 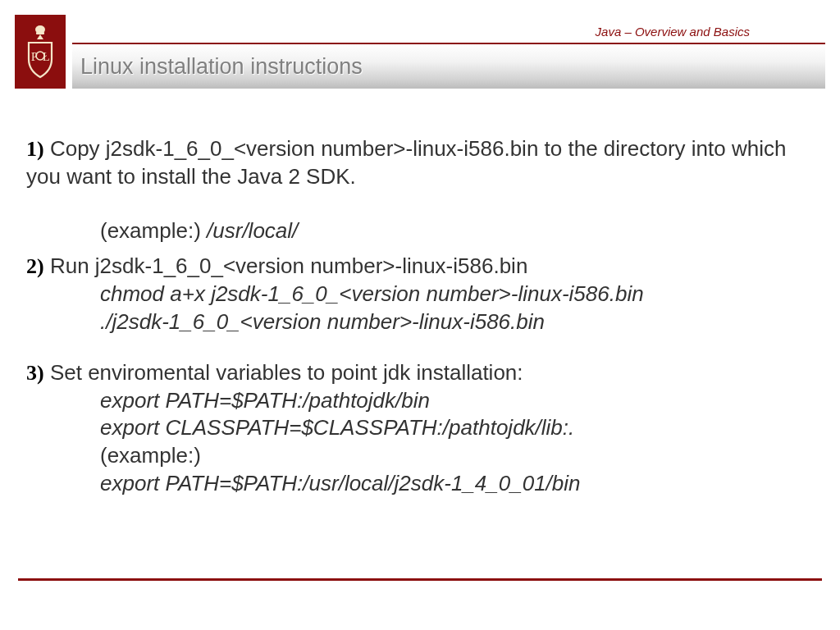 I want to click on step-number: 2), so click(x=35, y=266).